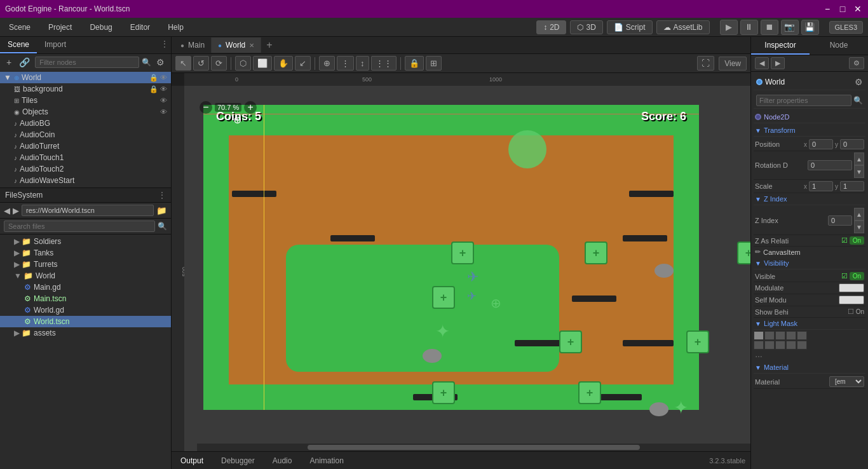 The height and width of the screenshot is (469, 868). I want to click on tree-item-audiotouch2: ♪ AudioTouch2, so click(85, 169).